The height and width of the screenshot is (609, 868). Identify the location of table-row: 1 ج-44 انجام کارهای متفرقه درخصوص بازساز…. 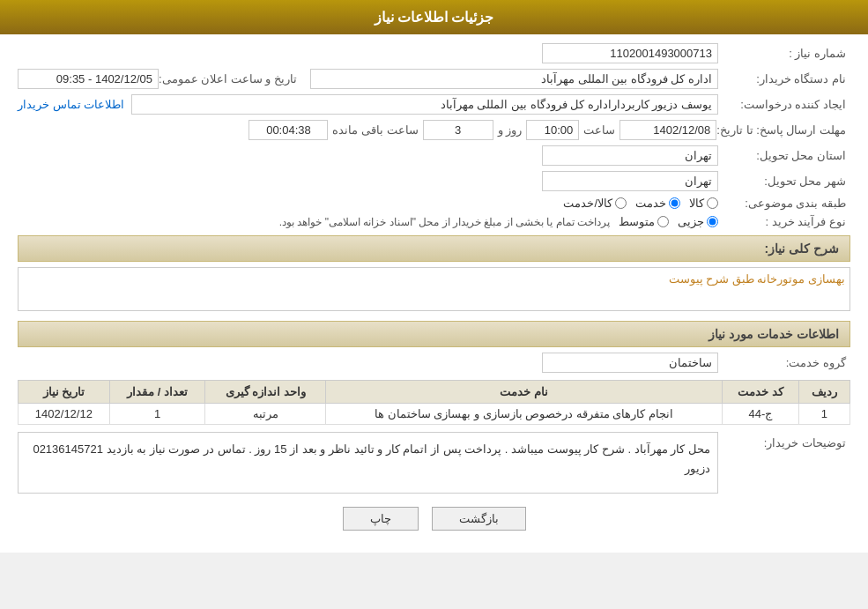
(434, 414).